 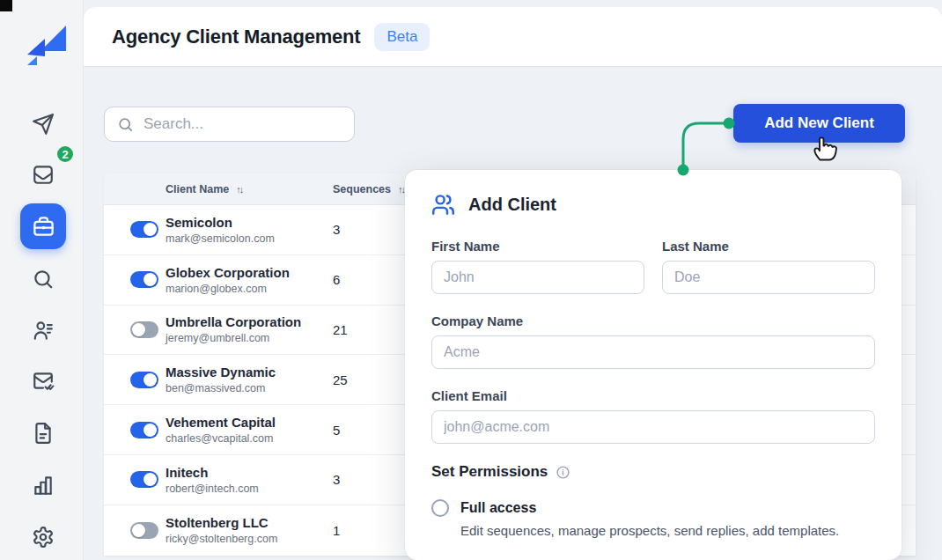 I want to click on file-text-icon, so click(x=43, y=433).